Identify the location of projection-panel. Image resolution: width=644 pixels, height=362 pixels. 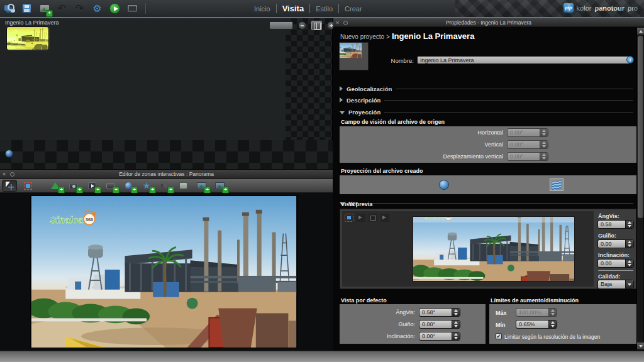
(488, 185).